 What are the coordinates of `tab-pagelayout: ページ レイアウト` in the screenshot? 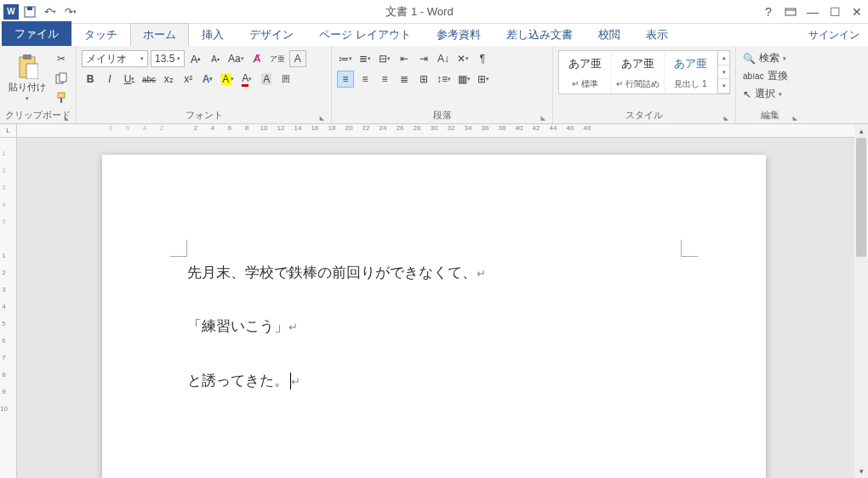 It's located at (365, 34).